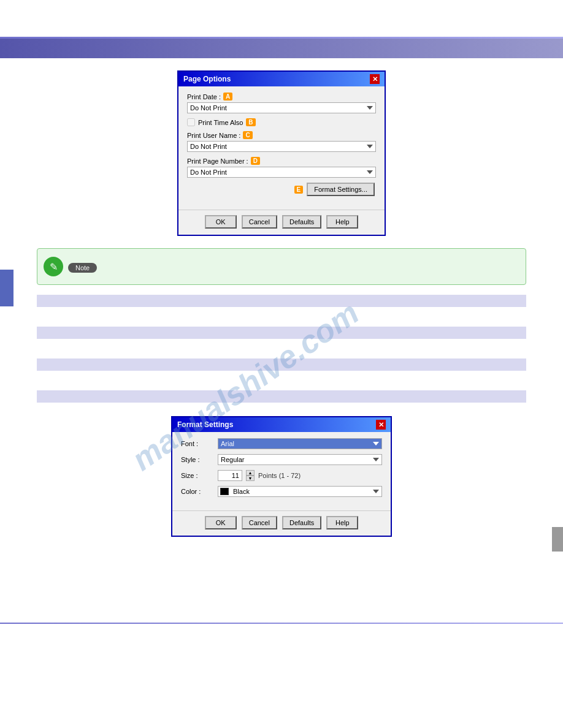  Describe the element at coordinates (282, 470) in the screenshot. I see `format-settings-body: Font : ArialTimes New RomanCourier NewVe…` at that location.